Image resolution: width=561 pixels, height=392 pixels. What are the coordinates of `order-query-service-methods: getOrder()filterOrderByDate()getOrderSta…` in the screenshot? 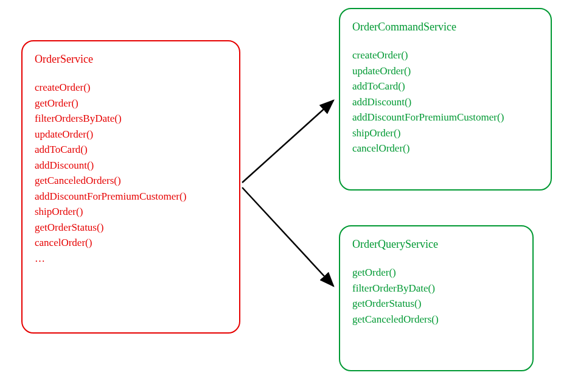 It's located at (436, 296).